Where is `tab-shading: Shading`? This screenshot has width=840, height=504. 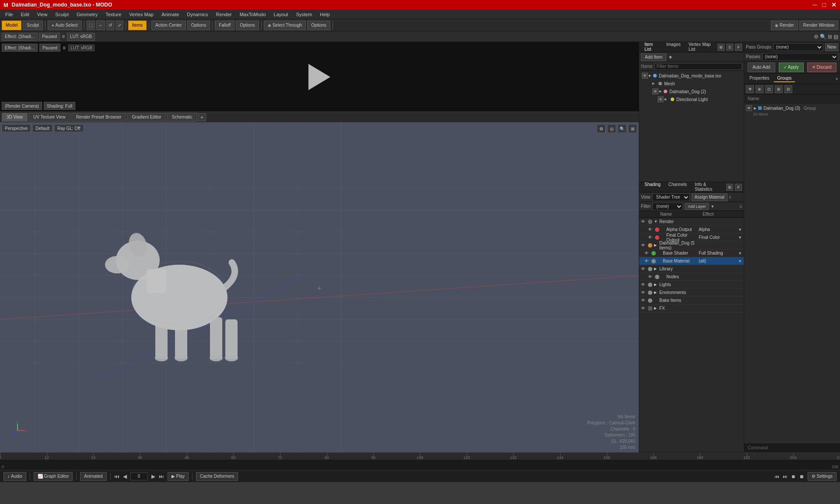
tab-shading: Shading is located at coordinates (653, 187).